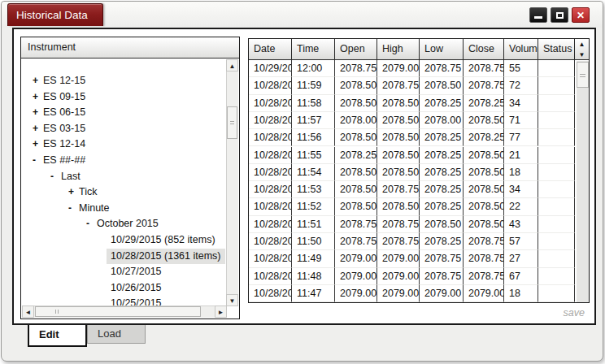  Describe the element at coordinates (582, 182) in the screenshot. I see `grid-vscroll-track` at that location.